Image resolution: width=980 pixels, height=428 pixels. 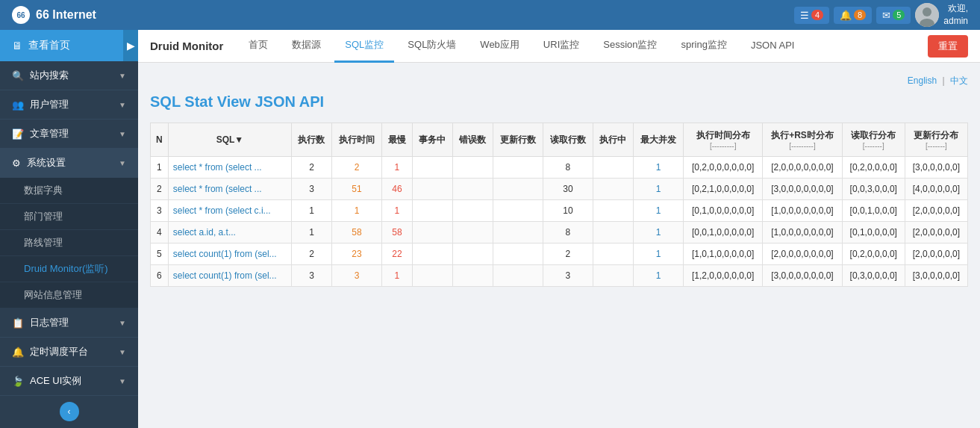 I want to click on subnav-webapp: Web应用, so click(x=500, y=46).